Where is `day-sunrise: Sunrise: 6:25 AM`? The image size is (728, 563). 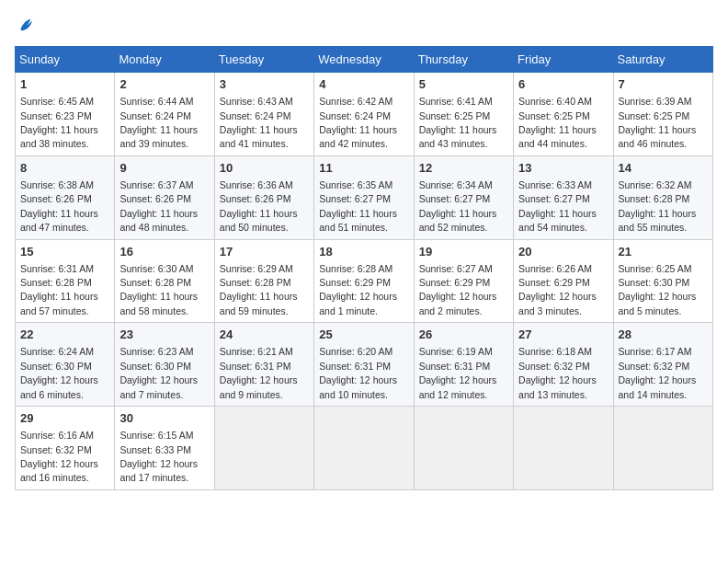
day-sunrise: Sunrise: 6:25 AM is located at coordinates (655, 269).